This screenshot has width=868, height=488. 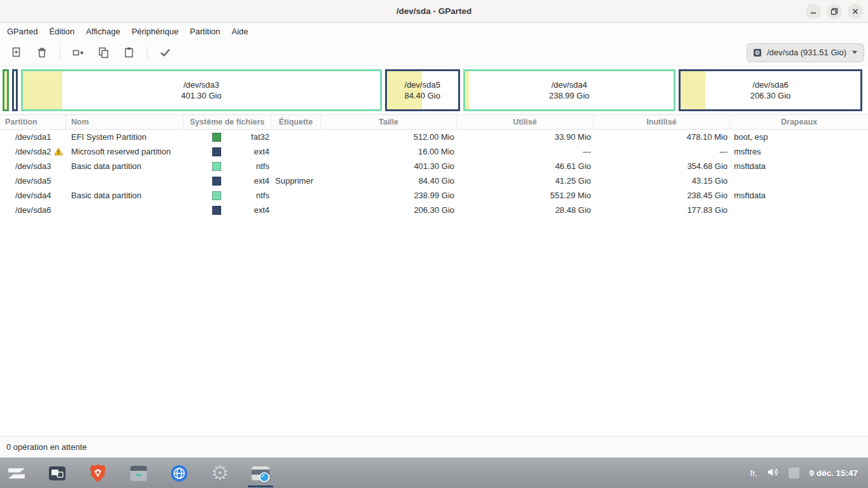 I want to click on cell-unused: 478.10 Mio, so click(x=662, y=137).